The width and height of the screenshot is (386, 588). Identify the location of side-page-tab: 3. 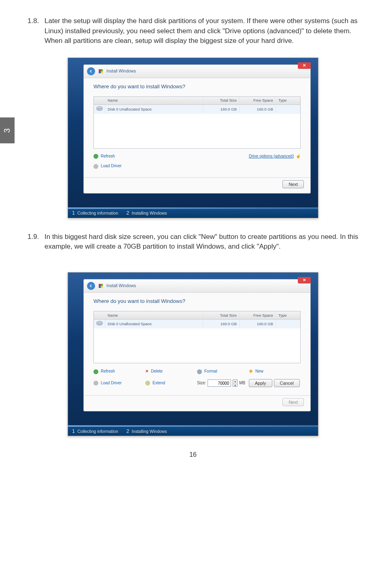
(7, 130).